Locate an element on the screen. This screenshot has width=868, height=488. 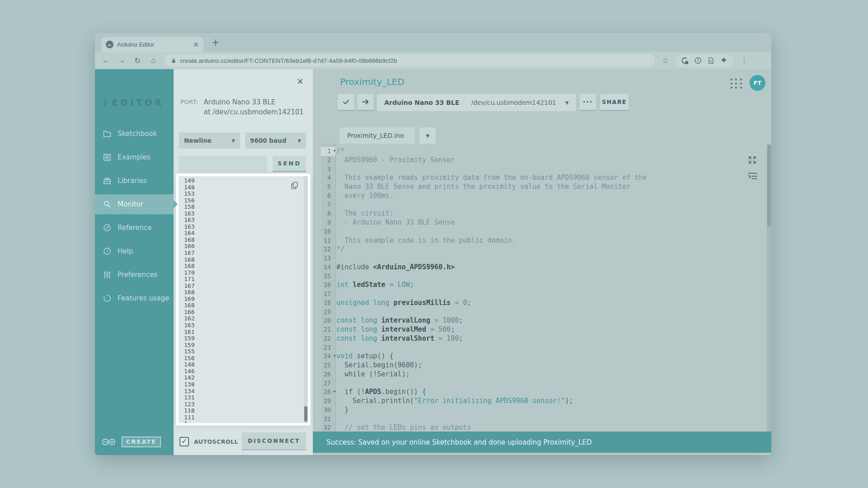
tab-close-icon: ✕ is located at coordinates (196, 44).